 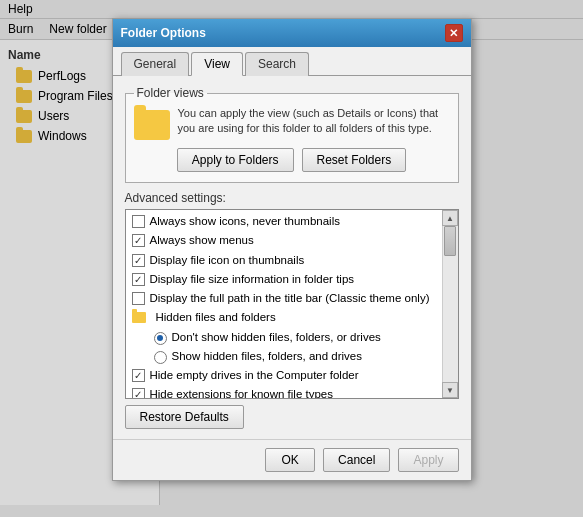 What do you see at coordinates (314, 122) in the screenshot?
I see `folder-views-description: You can apply the view (such as Details …` at bounding box center [314, 122].